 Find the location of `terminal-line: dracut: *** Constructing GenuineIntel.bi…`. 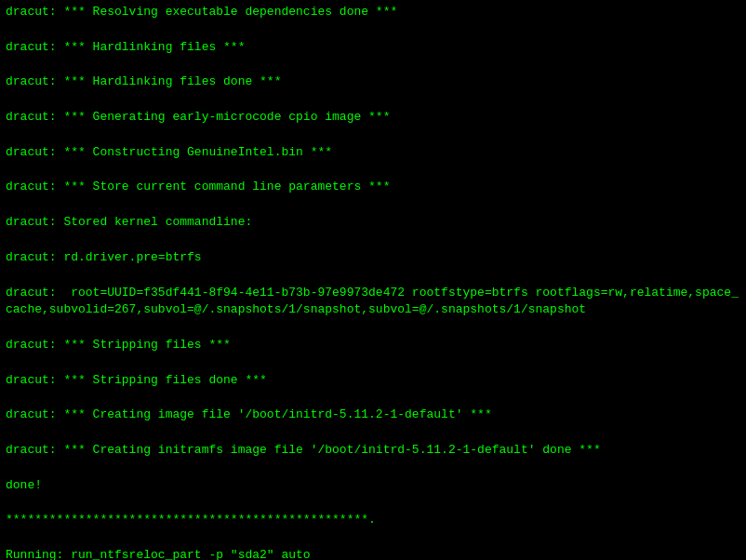

terminal-line: dracut: *** Constructing GenuineIntel.bi… is located at coordinates (373, 153).